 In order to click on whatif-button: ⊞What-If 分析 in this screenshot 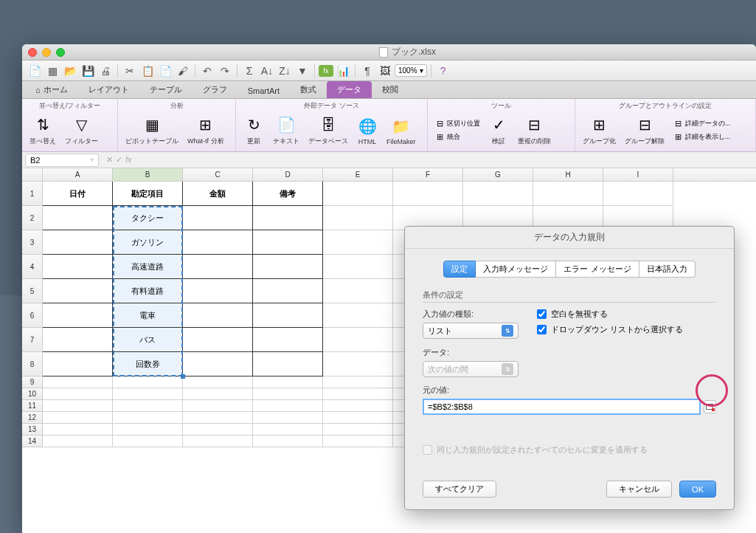, I will do `click(206, 130)`.